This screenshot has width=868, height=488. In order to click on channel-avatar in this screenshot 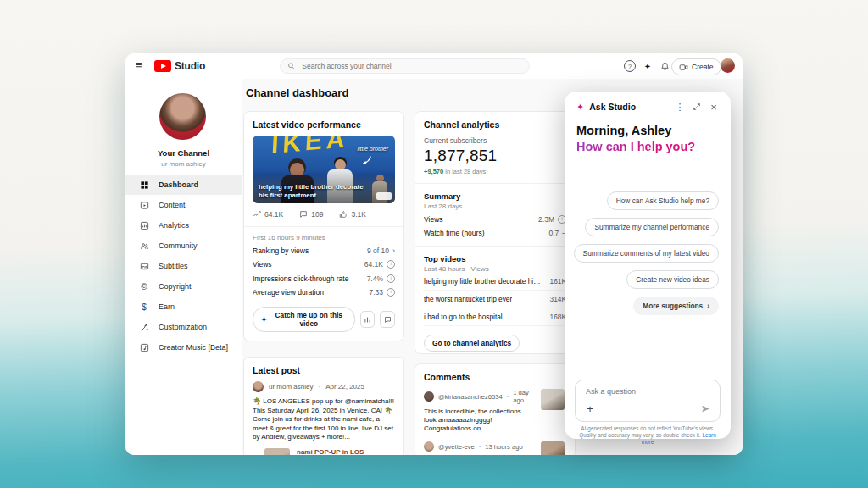, I will do `click(183, 117)`.